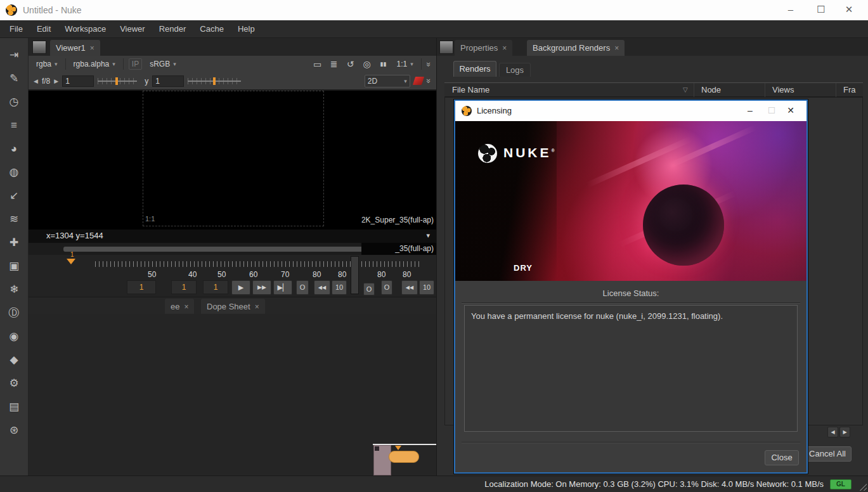 The width and height of the screenshot is (868, 492). Describe the element at coordinates (14, 407) in the screenshot. I see `tool-other-icon: ▤` at that location.